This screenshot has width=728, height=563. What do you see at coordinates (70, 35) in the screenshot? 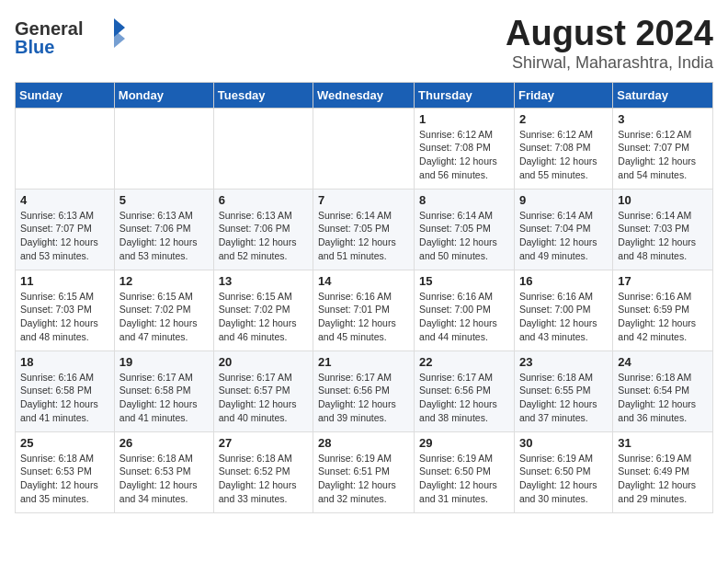
I see `logo-container: General Blue` at bounding box center [70, 35].